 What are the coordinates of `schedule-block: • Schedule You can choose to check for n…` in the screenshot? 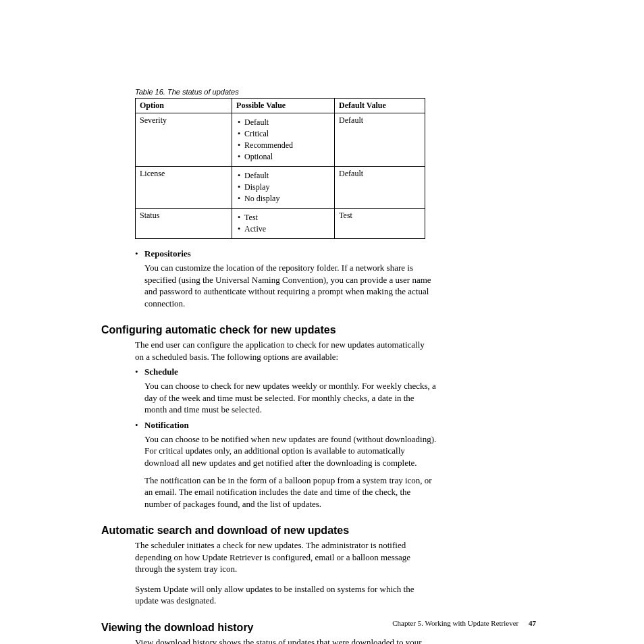 It's located at (338, 392).